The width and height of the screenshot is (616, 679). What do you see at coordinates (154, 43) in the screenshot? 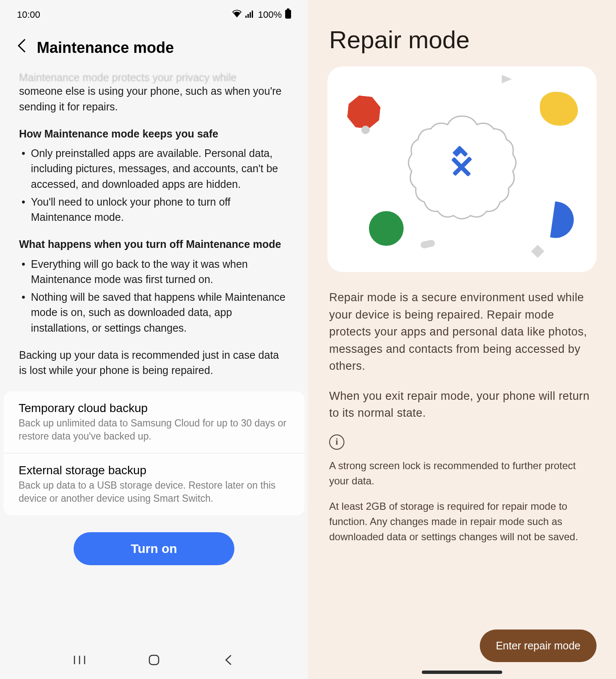
I see `header: Maintenance mode` at bounding box center [154, 43].